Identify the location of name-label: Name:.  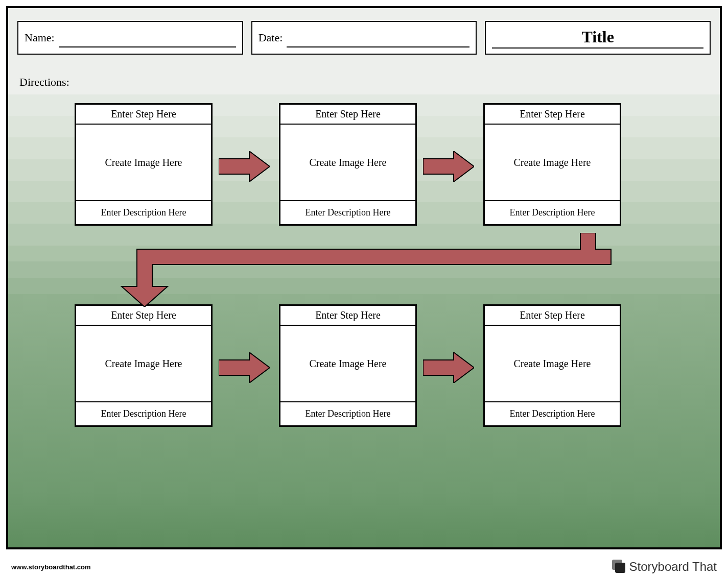
(40, 38).